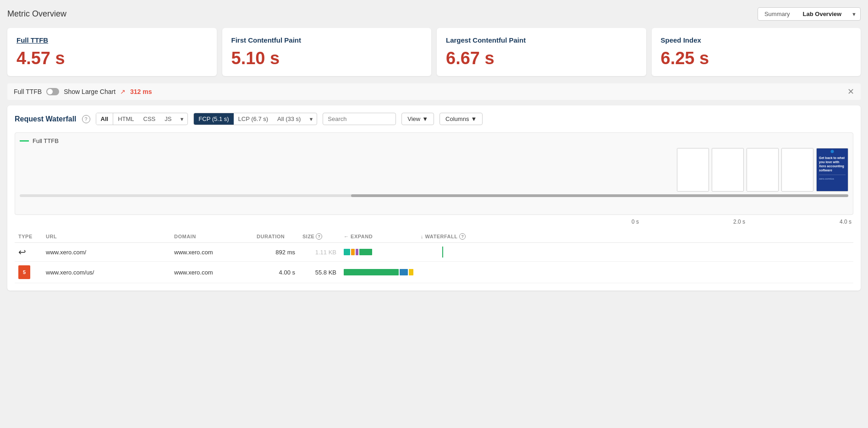 Image resolution: width=868 pixels, height=428 pixels. Describe the element at coordinates (434, 252) in the screenshot. I see `table-row: ↩ www.xero.com/ www.xero.com 892 ms 1.11…` at that location.